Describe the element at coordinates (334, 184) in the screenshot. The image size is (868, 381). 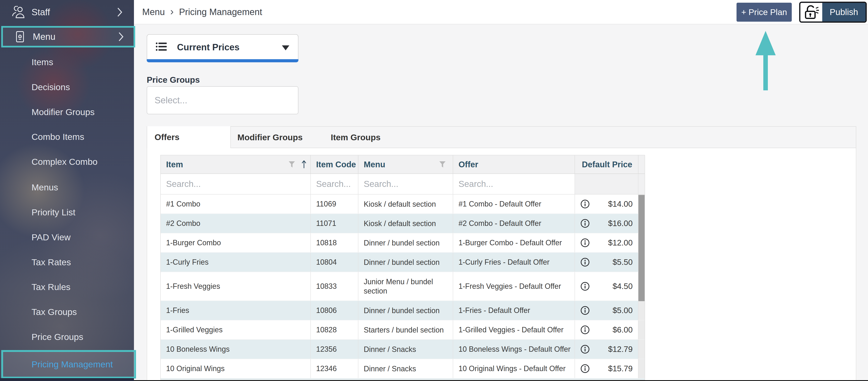
I see `item-code-search-input` at that location.